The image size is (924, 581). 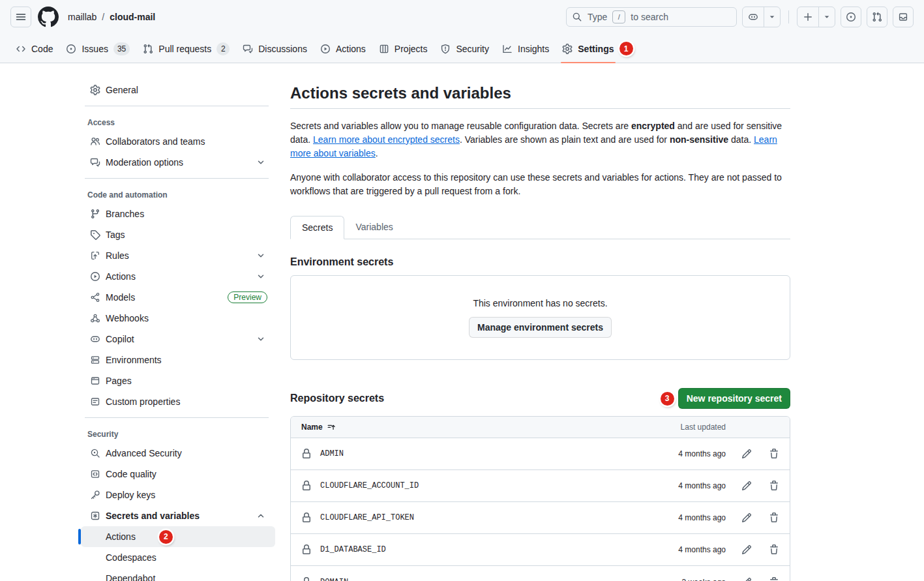 What do you see at coordinates (178, 276) in the screenshot?
I see `sidebar-item-actions: Actions` at bounding box center [178, 276].